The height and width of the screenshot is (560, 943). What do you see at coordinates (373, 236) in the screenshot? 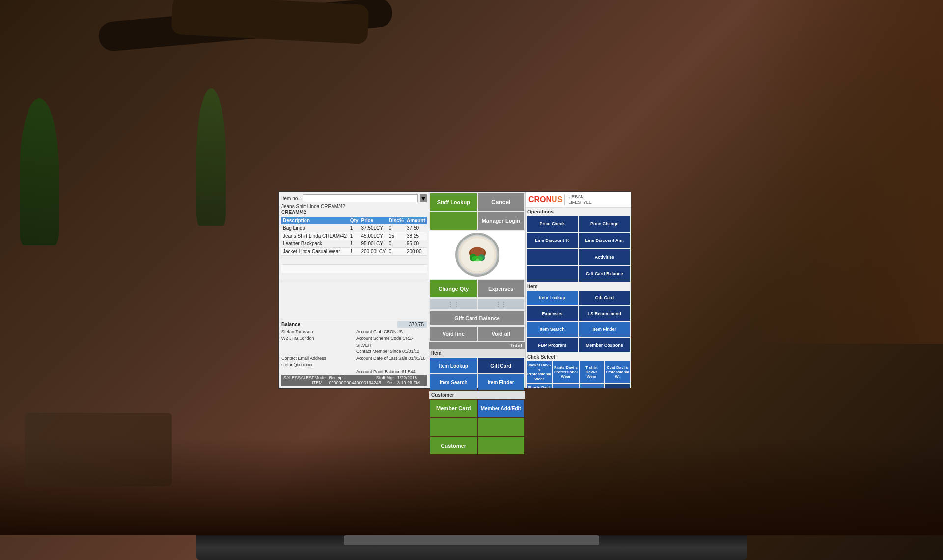
I see `row-price: 45.00LCY` at bounding box center [373, 236].